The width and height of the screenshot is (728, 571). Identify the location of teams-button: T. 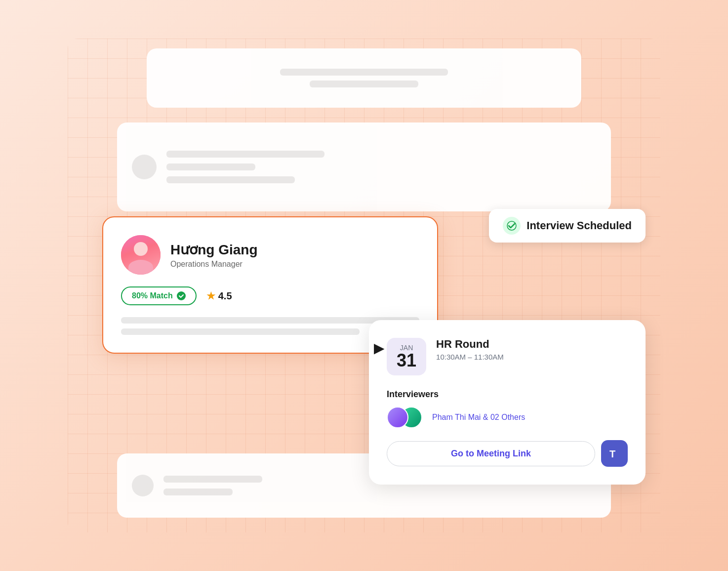
(614, 453).